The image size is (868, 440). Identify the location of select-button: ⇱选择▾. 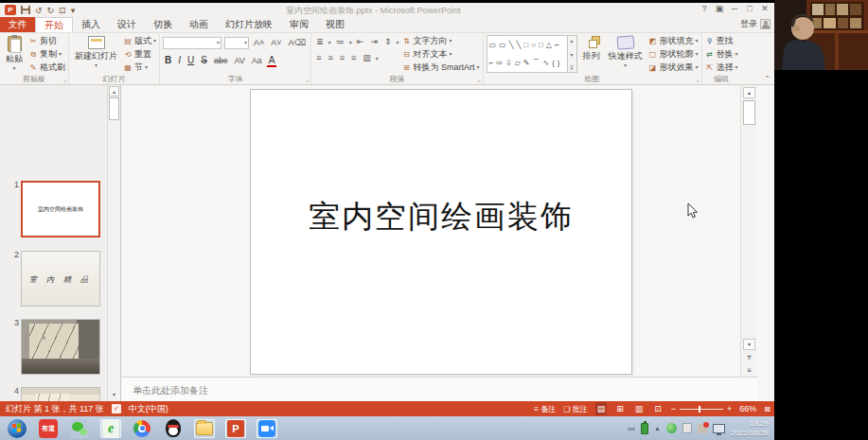
(721, 68).